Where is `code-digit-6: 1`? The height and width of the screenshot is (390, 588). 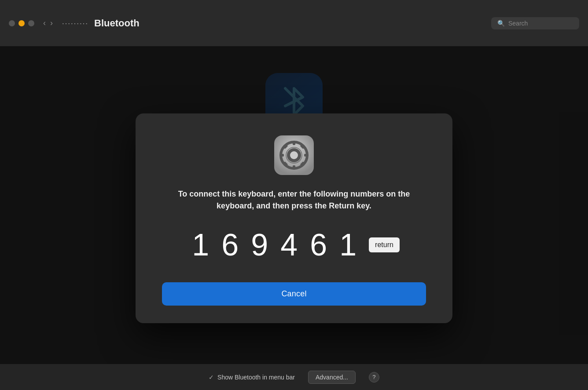 code-digit-6: 1 is located at coordinates (348, 245).